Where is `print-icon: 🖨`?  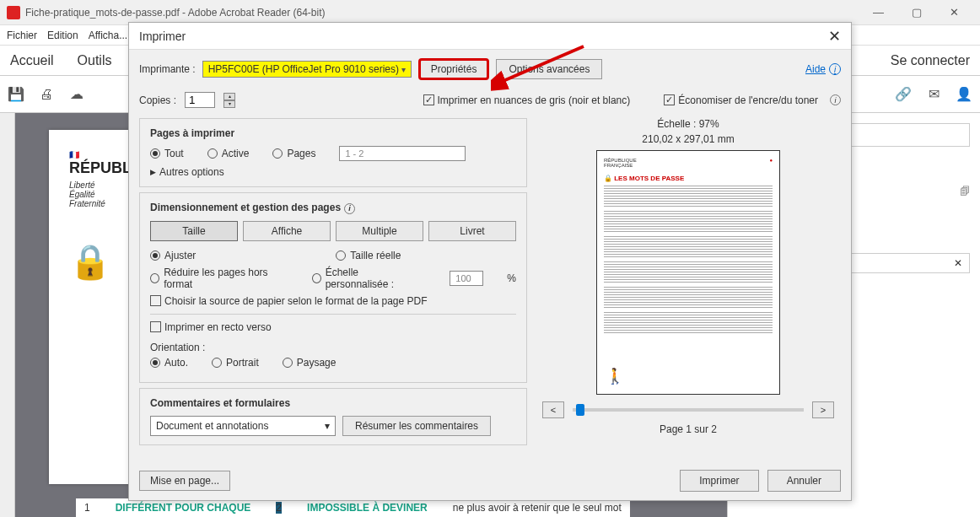 print-icon: 🖨 is located at coordinates (46, 94).